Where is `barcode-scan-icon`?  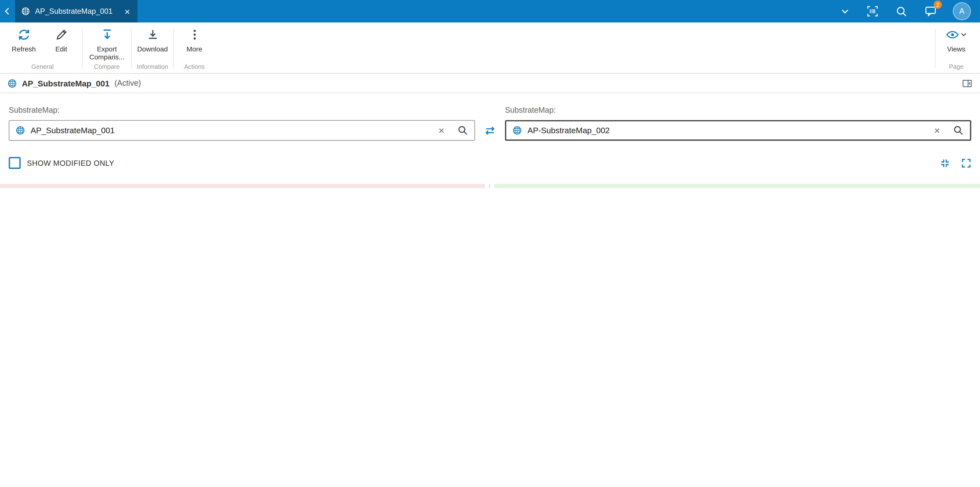
barcode-scan-icon is located at coordinates (873, 11).